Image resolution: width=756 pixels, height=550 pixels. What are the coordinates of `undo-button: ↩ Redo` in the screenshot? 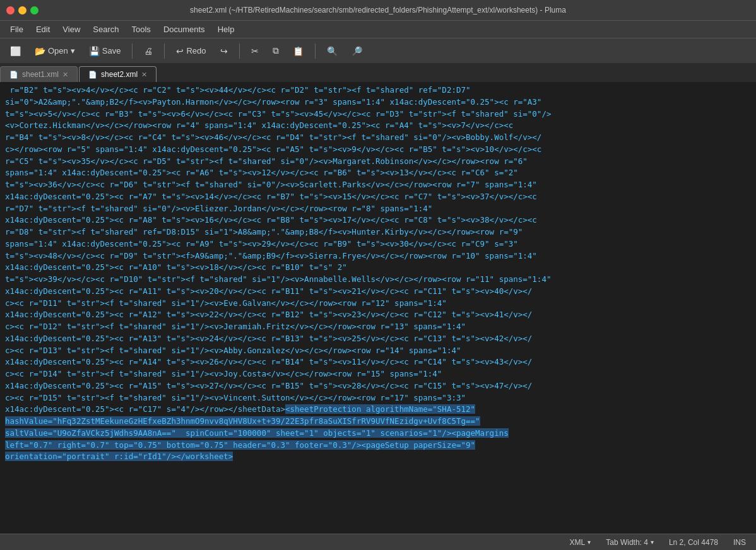 It's located at (191, 51).